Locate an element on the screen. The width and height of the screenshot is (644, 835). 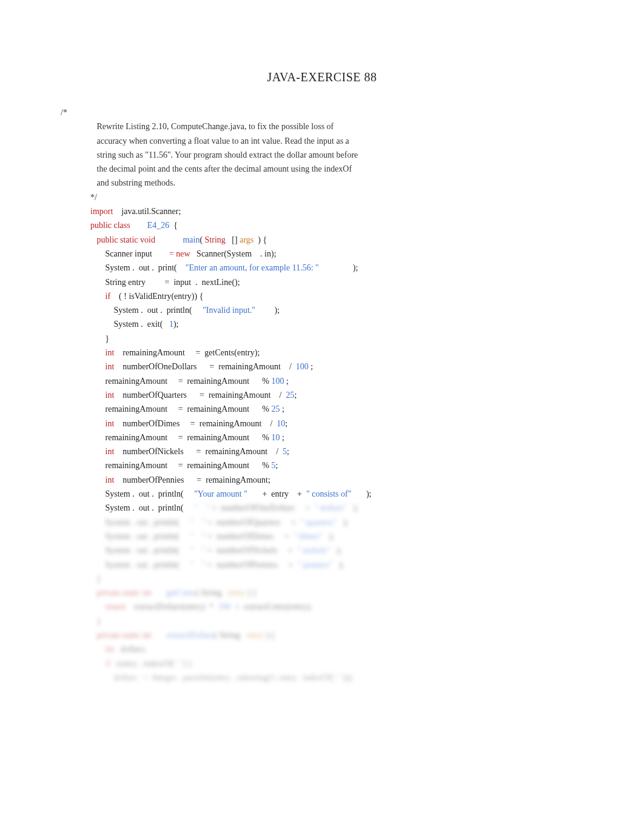
code-line: public class E4_26 { is located at coordinates (119, 226).